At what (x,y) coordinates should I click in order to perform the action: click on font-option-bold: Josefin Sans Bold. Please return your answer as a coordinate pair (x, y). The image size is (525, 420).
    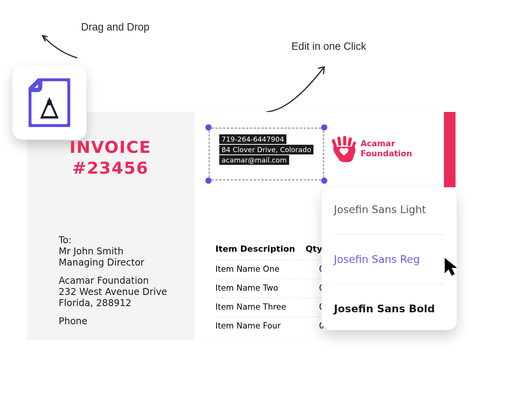
    Looking at the image, I should click on (389, 309).